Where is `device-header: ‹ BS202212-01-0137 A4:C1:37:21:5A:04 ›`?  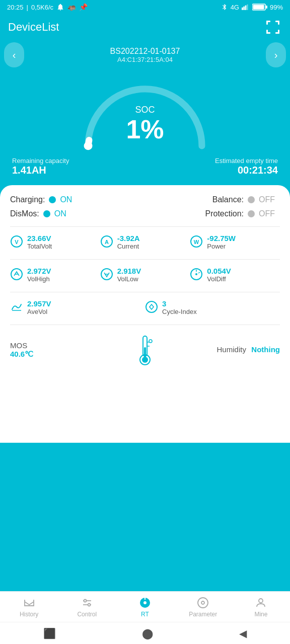 device-header: ‹ BS202212-01-0137 A4:C1:37:21:5A:04 › is located at coordinates (145, 55).